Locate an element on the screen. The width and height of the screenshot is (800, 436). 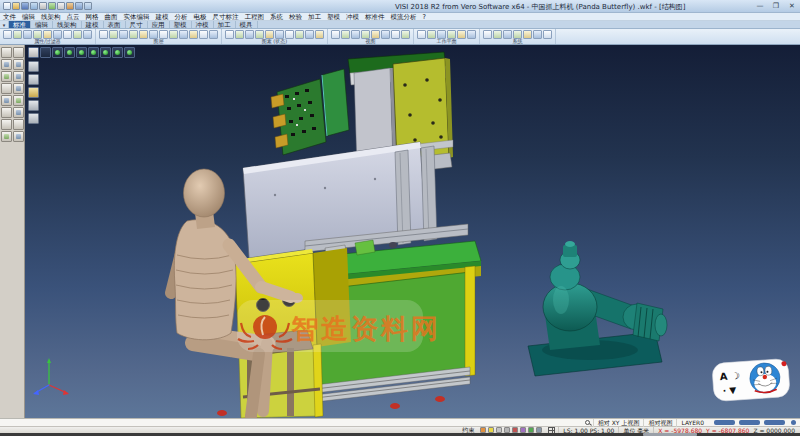
toolbar-tab: 应用 is located at coordinates (159, 24).